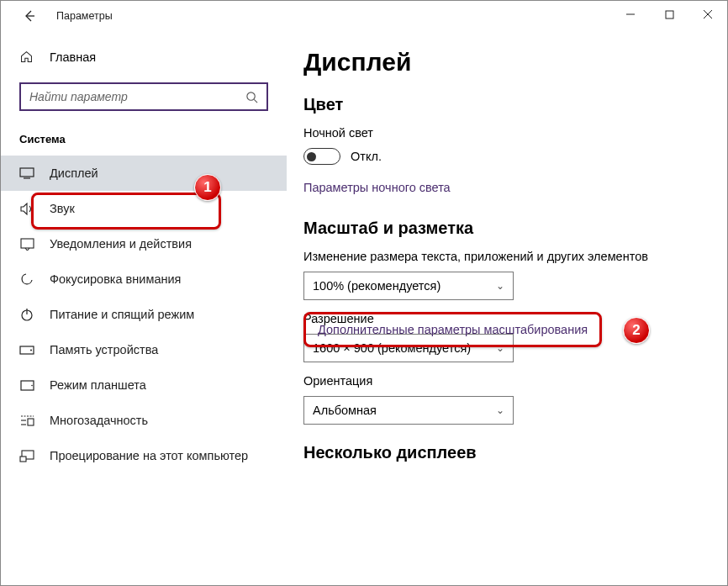  What do you see at coordinates (630, 14) in the screenshot?
I see `minimize-button` at bounding box center [630, 14].